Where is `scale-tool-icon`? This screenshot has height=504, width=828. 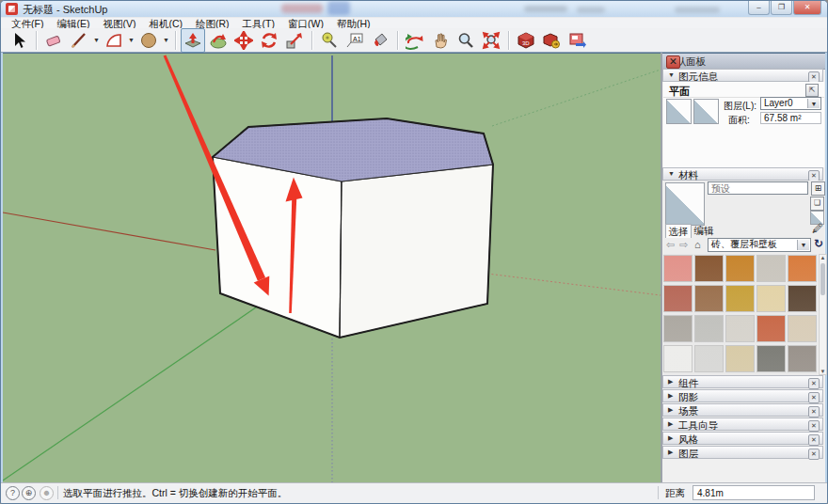
scale-tool-icon is located at coordinates (295, 40).